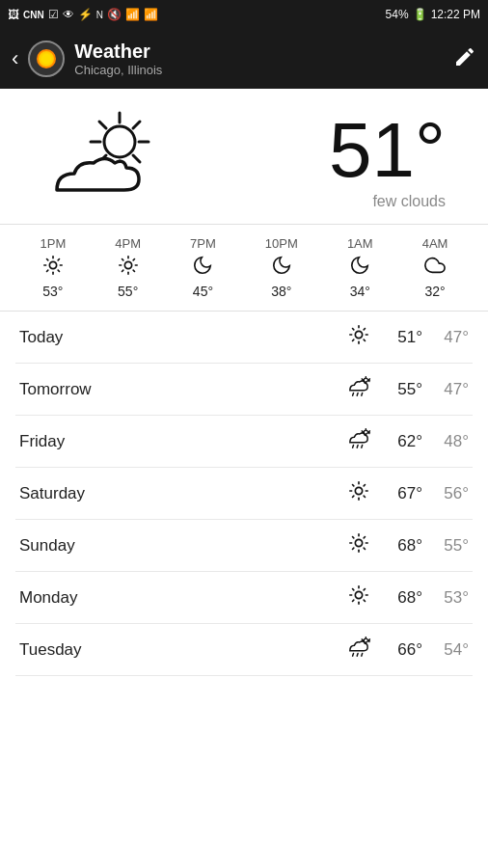  Describe the element at coordinates (282, 291) in the screenshot. I see `hourly-temp: 38°` at that location.